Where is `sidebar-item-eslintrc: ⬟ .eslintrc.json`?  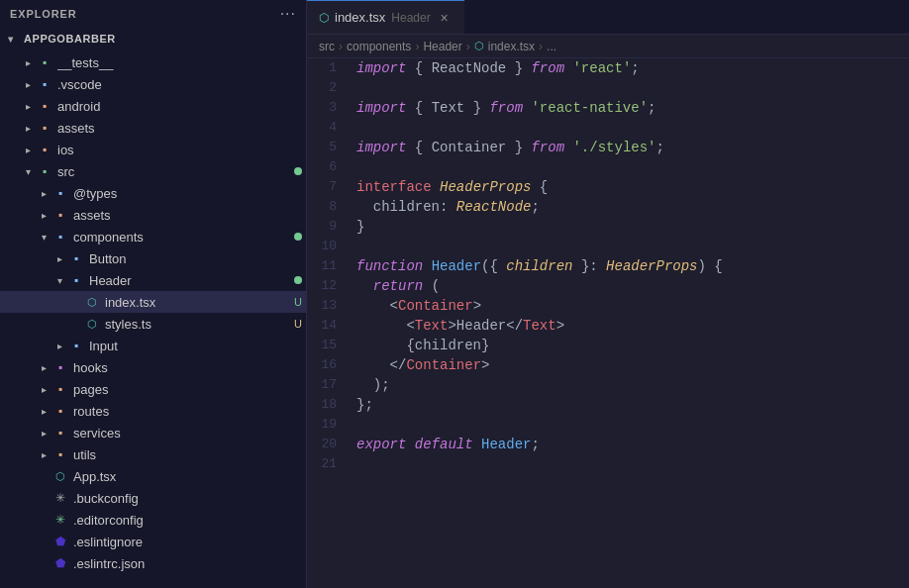
sidebar-item-eslintrc: ⬟ .eslintrc.json is located at coordinates (152, 563).